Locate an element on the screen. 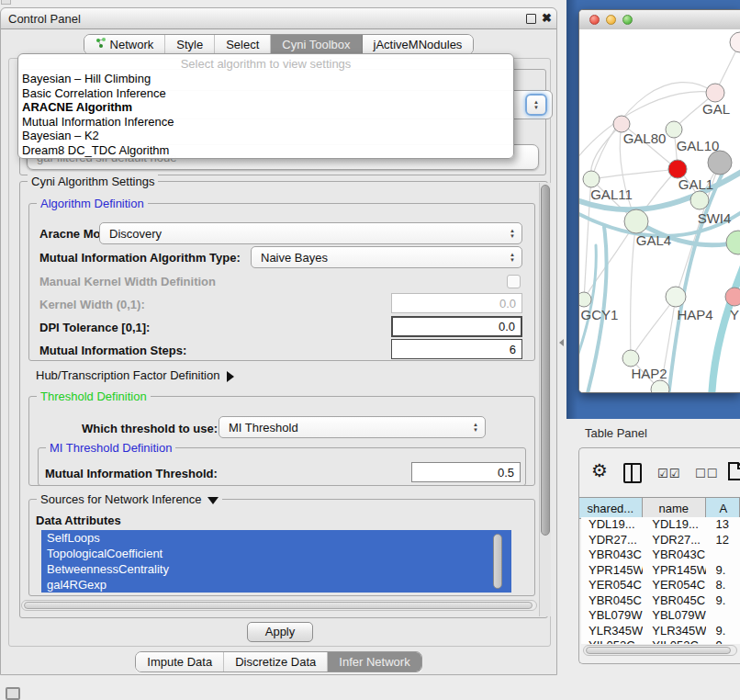  settings-scrollbar is located at coordinates (545, 400).